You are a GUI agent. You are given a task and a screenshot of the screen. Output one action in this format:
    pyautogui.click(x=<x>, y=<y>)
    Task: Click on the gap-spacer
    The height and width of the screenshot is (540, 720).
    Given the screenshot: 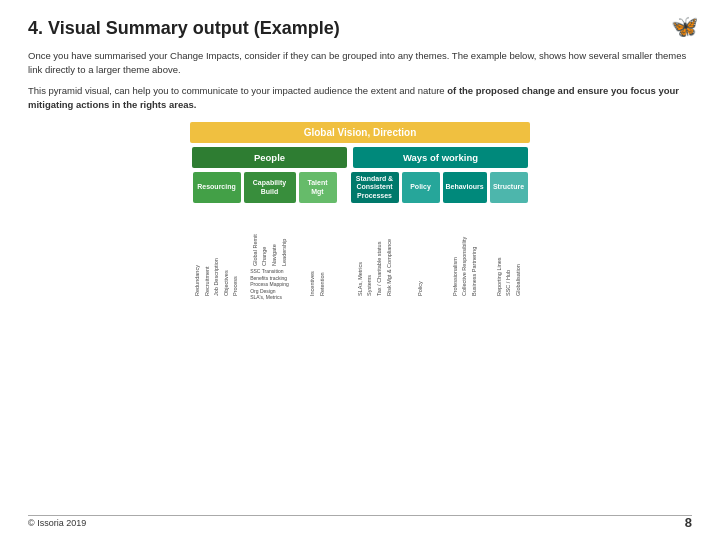 What is the action you would take?
    pyautogui.click(x=344, y=188)
    